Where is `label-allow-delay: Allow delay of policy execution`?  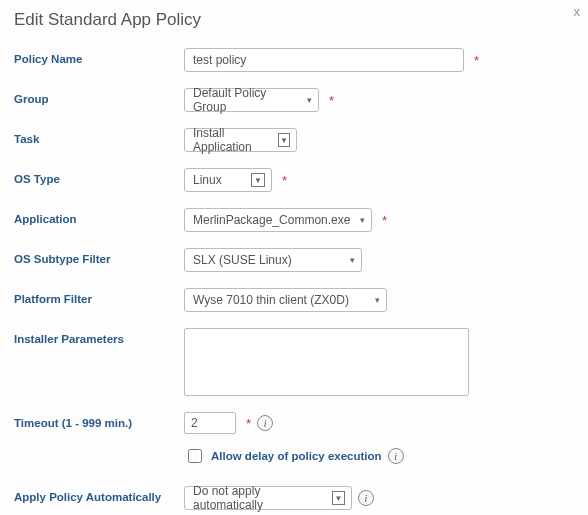 label-allow-delay: Allow delay of policy execution is located at coordinates (296, 456).